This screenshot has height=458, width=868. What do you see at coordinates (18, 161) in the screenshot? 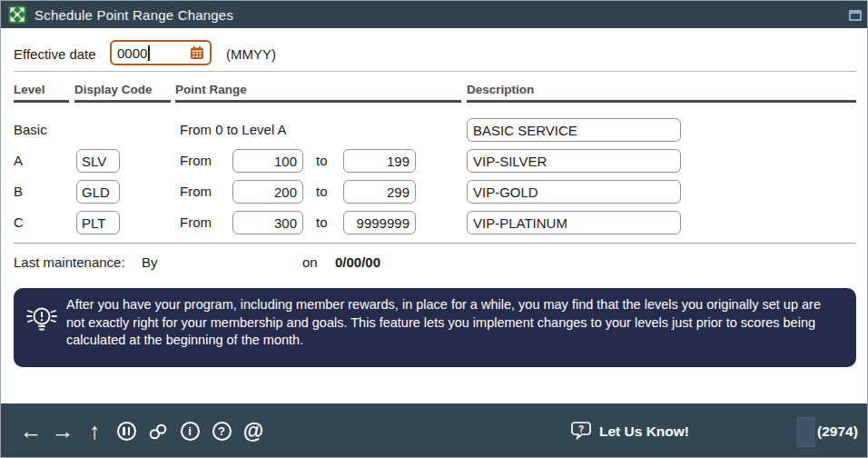
I see `level-label: A` at bounding box center [18, 161].